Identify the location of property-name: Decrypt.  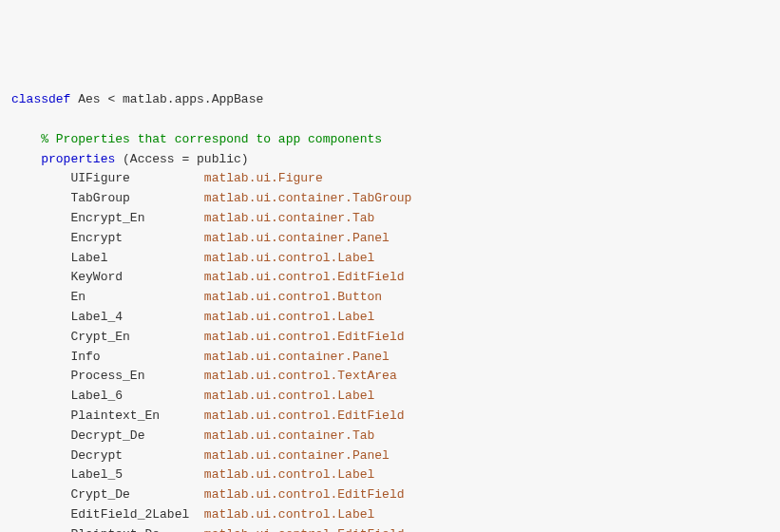
(137, 456).